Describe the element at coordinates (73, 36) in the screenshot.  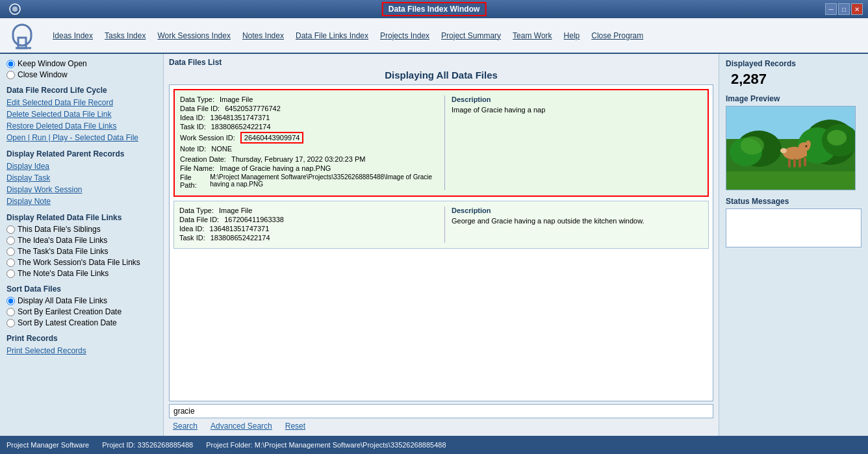
I see `menu-ideas-index: Ideas Index` at that location.